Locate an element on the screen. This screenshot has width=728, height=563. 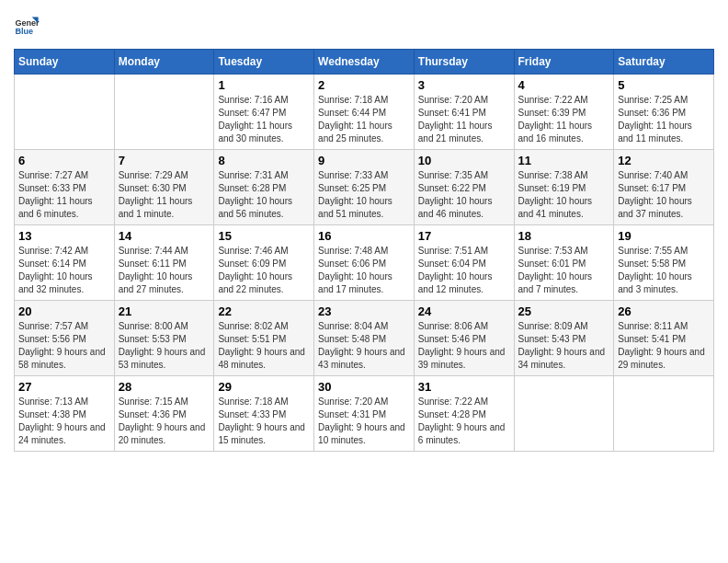
day-number: 9 is located at coordinates (364, 160).